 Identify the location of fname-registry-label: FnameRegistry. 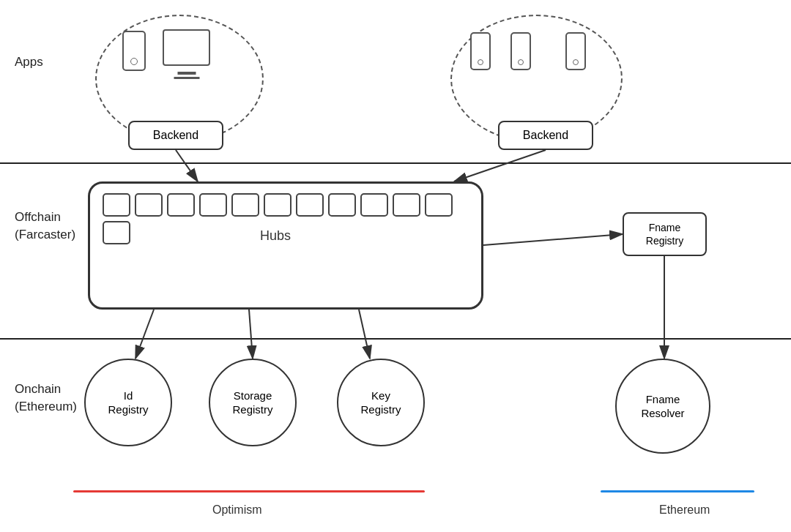
(665, 234).